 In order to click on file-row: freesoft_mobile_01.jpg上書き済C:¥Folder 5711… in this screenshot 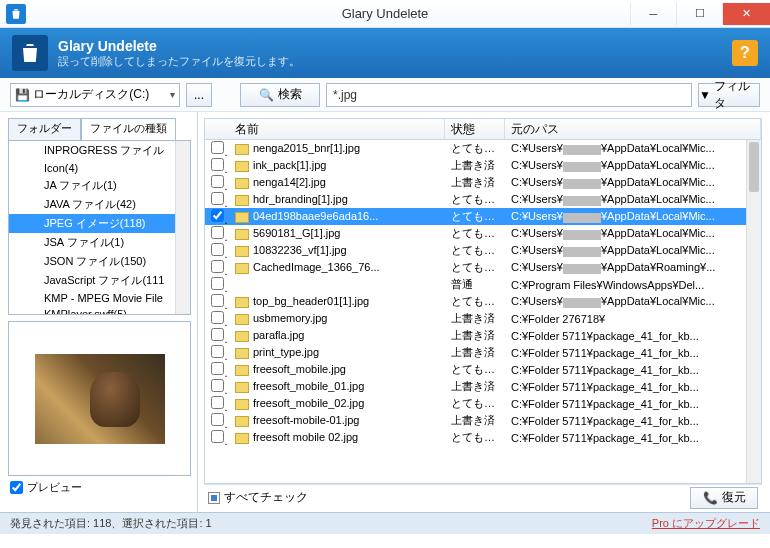, I will do `click(483, 386)`.